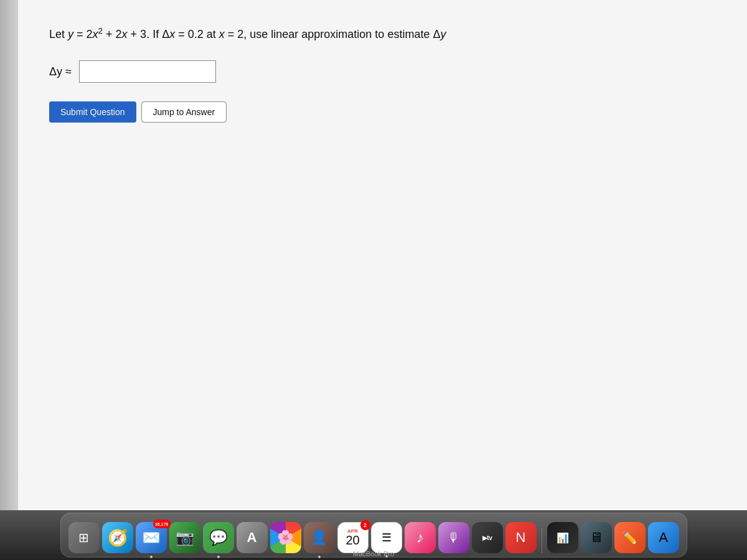  Describe the element at coordinates (319, 557) in the screenshot. I see `contacts-dot` at that location.